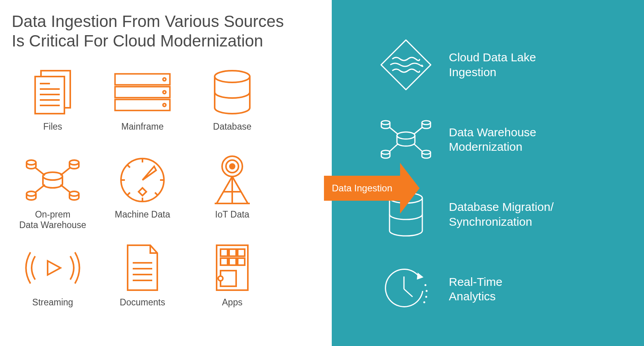 The width and height of the screenshot is (644, 346). What do you see at coordinates (53, 284) in the screenshot?
I see `source-streaming: Streaming` at bounding box center [53, 284].